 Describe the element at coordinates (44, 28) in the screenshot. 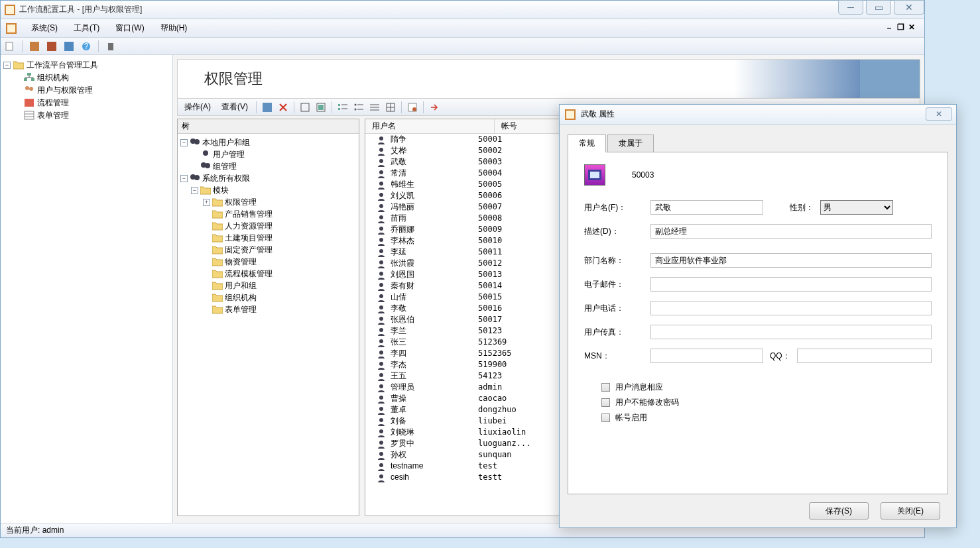

I see `menu-system: 系统(S)` at that location.